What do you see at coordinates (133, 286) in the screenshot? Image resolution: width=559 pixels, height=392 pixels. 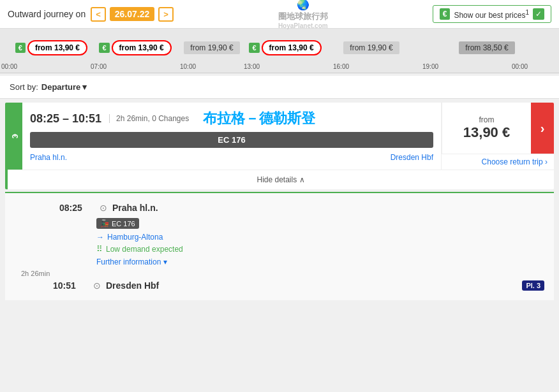 I see `arrival-station: Dresden Hbf` at bounding box center [133, 286].